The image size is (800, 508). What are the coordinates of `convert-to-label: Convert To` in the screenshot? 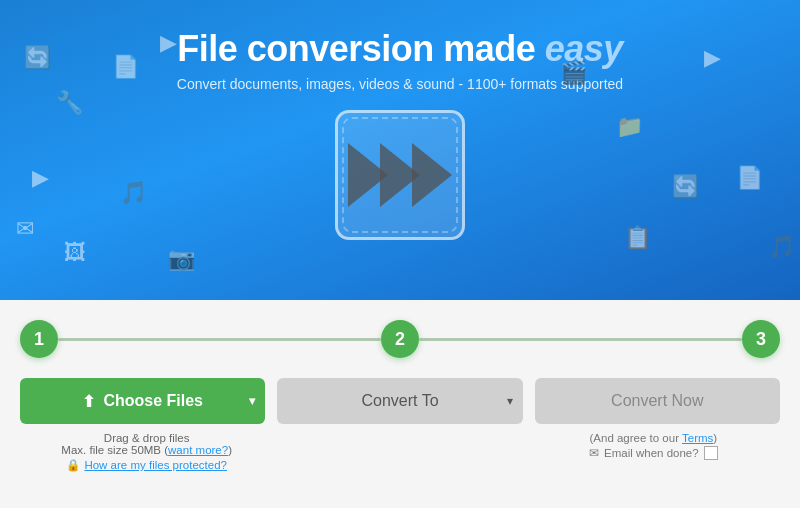 It's located at (400, 401).